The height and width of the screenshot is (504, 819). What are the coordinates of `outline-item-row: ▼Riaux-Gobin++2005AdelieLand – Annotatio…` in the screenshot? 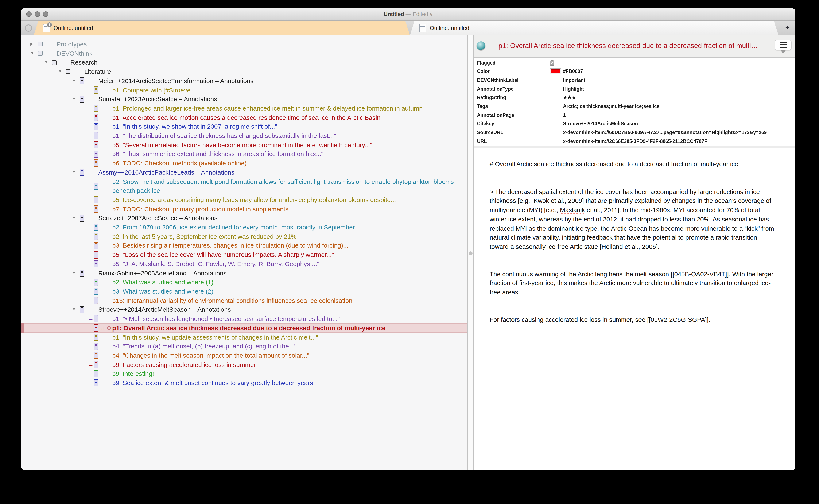 It's located at (244, 273).